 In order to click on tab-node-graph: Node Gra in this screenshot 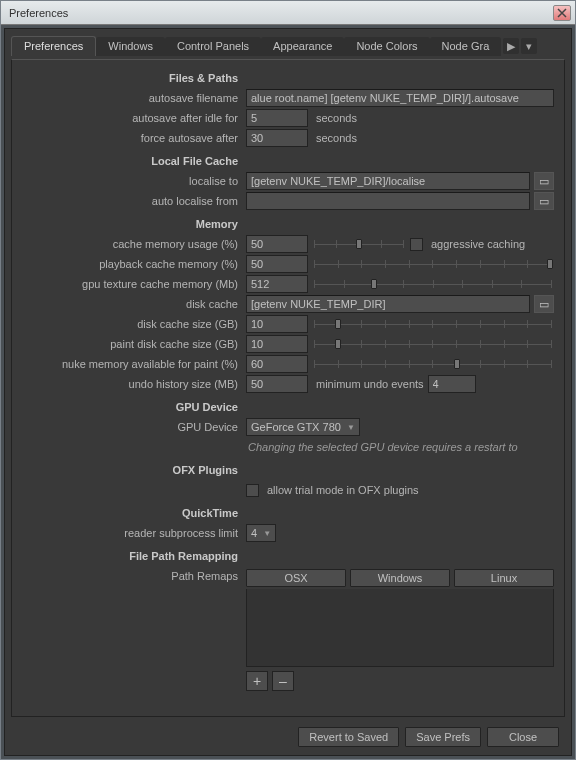, I will do `click(466, 46)`.